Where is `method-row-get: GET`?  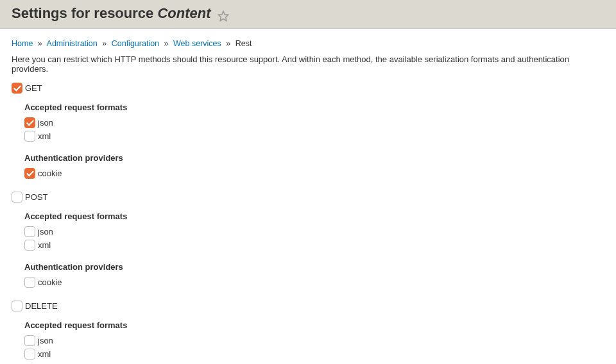
method-row-get: GET is located at coordinates (308, 88).